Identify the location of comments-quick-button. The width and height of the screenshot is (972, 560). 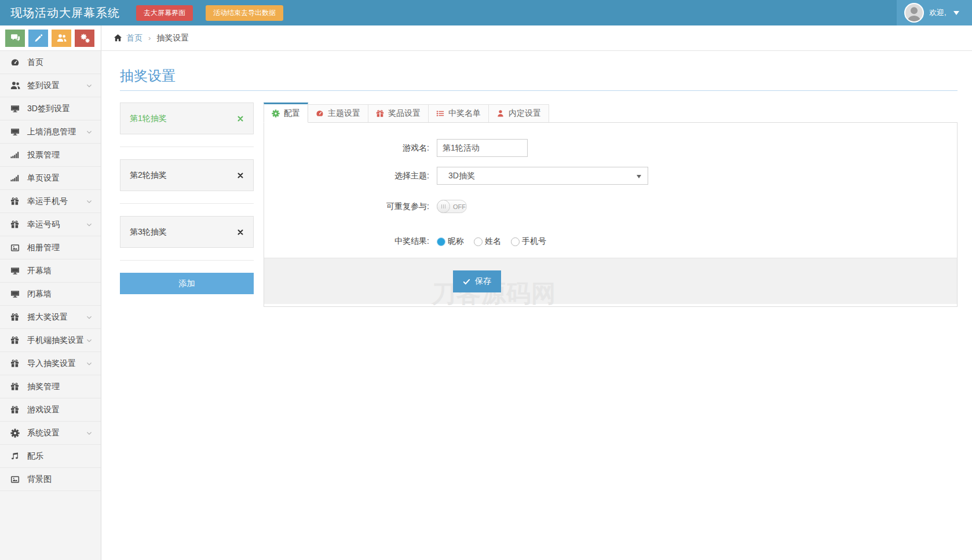
(15, 38).